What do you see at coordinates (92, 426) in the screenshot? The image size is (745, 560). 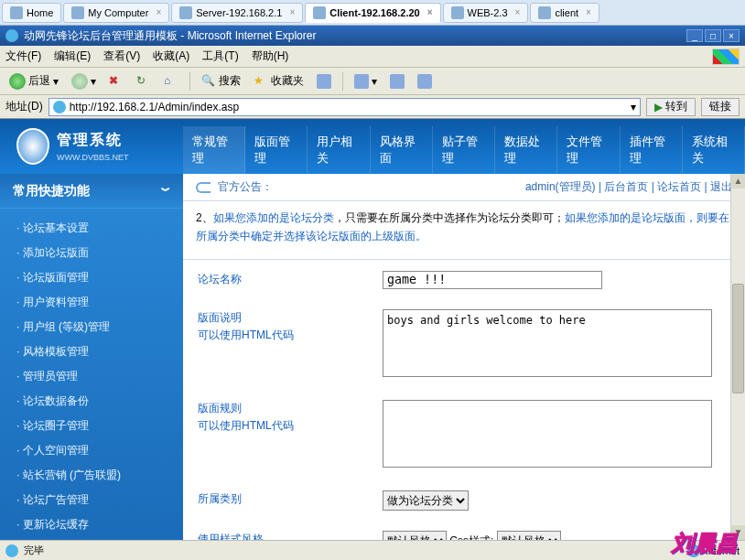 I see `sidebar-item: 论坛圈子管理` at bounding box center [92, 426].